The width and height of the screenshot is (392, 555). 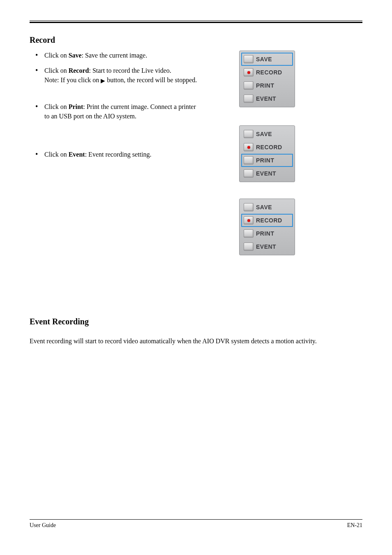 What do you see at coordinates (196, 22) in the screenshot?
I see `double-rule` at bounding box center [196, 22].